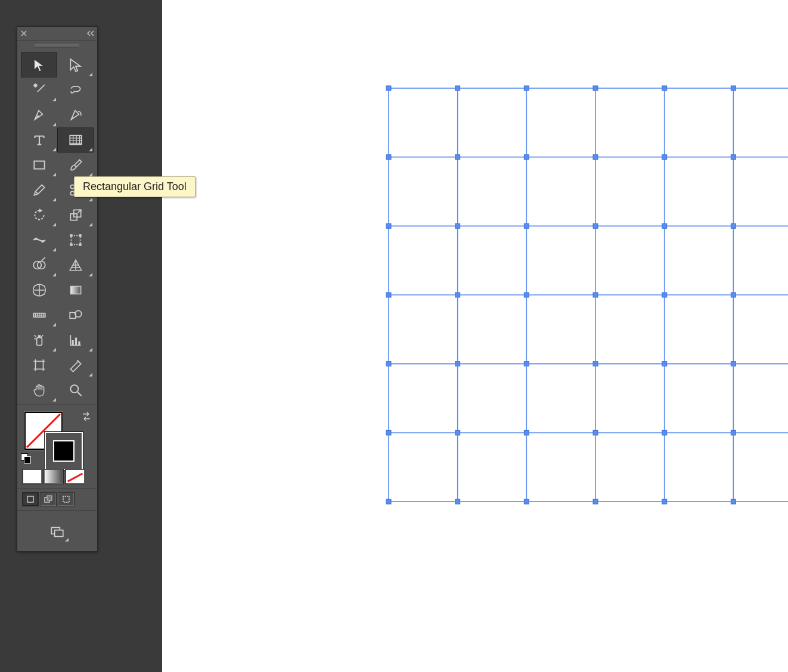  I want to click on scale-tool, so click(75, 215).